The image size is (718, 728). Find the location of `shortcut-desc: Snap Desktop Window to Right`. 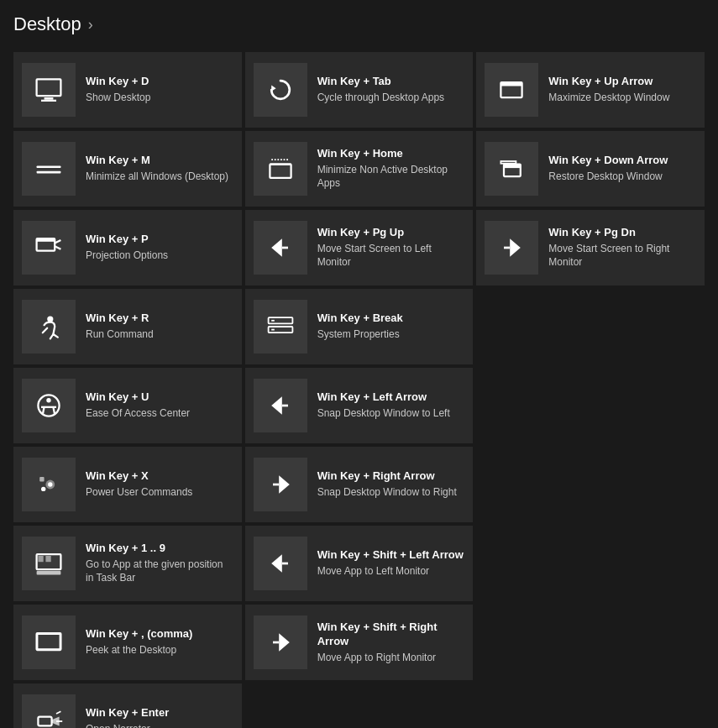

shortcut-desc: Snap Desktop Window to Right is located at coordinates (391, 493).